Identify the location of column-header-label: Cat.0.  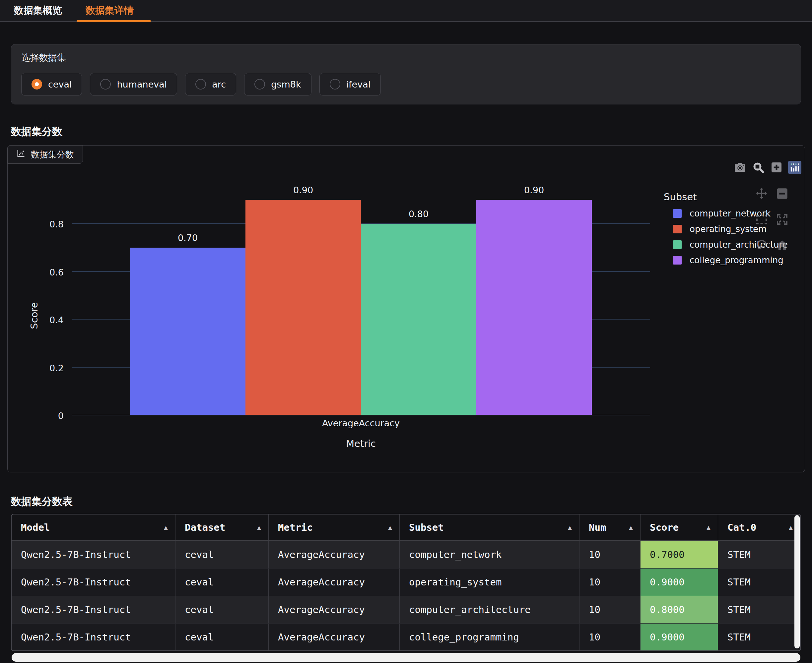
(742, 527).